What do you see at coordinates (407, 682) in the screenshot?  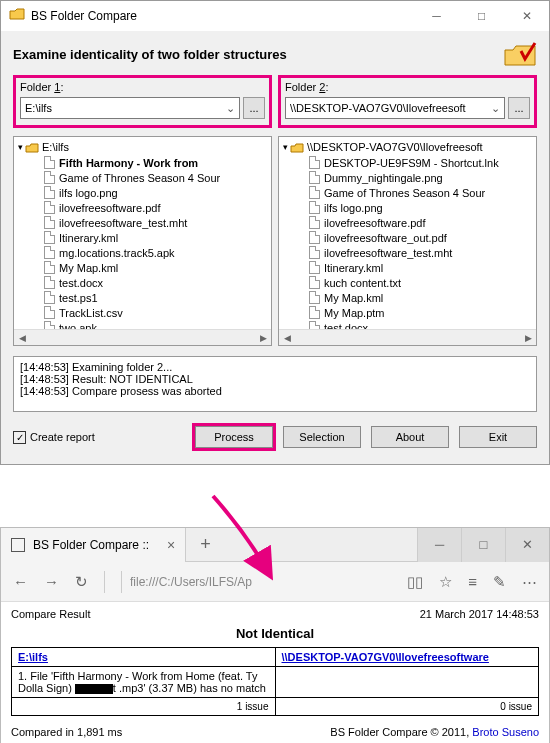 I see `compare-cell` at bounding box center [407, 682].